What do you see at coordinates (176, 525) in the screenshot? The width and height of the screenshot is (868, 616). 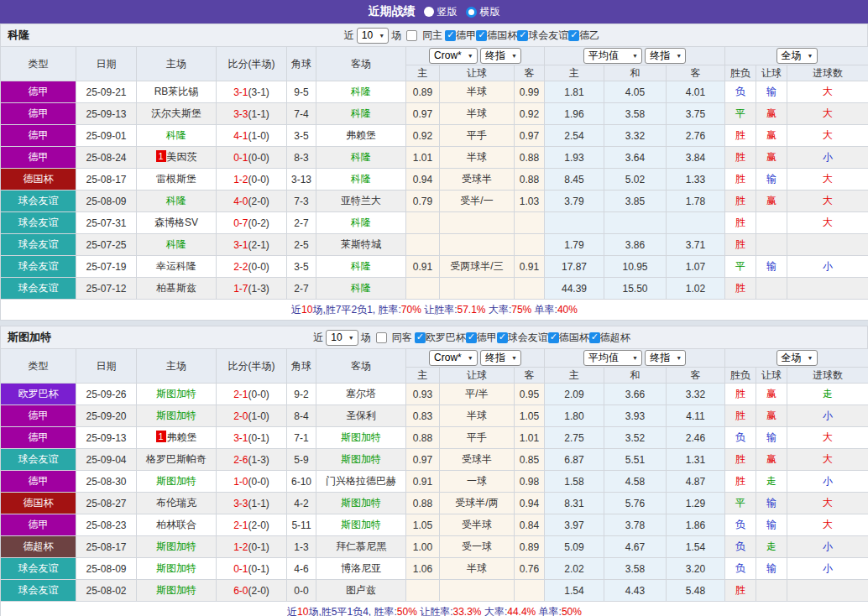 I see `home-team: 柏林联合` at bounding box center [176, 525].